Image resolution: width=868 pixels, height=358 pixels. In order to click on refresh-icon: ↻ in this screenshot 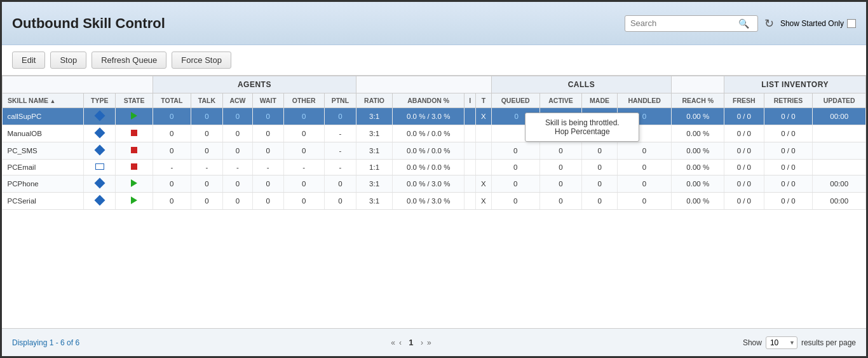, I will do `click(769, 24)`.